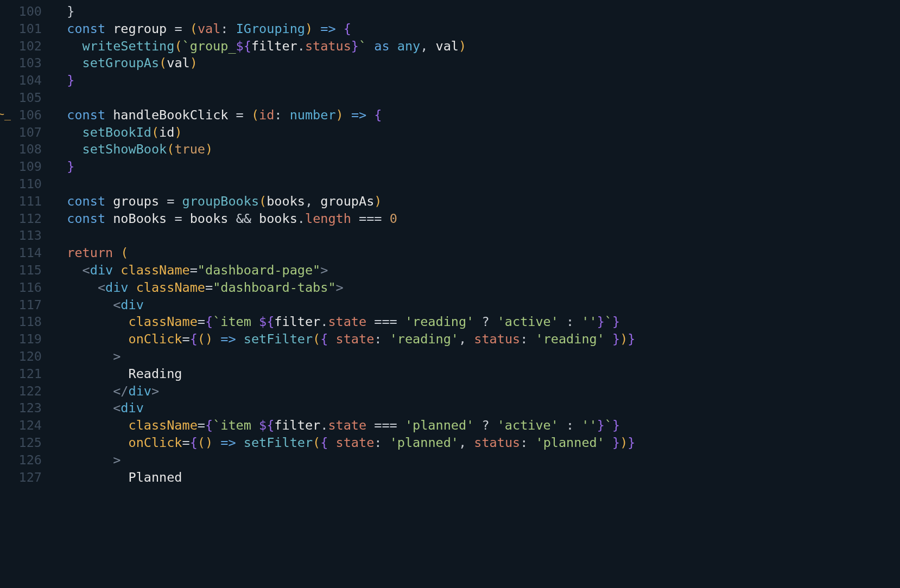  I want to click on code-line: </div>, so click(476, 392).